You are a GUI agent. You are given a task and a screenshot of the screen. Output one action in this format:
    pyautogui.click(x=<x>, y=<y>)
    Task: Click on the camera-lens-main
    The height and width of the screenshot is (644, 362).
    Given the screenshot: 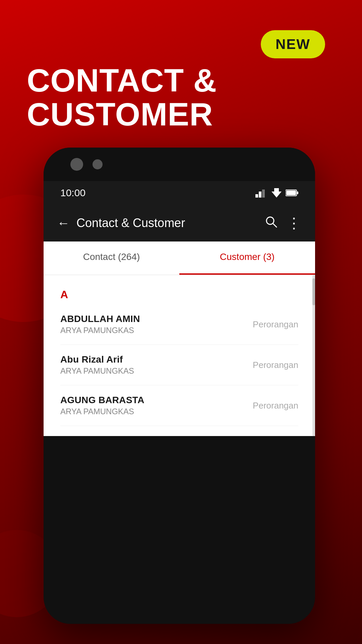 What is the action you would take?
    pyautogui.click(x=77, y=164)
    